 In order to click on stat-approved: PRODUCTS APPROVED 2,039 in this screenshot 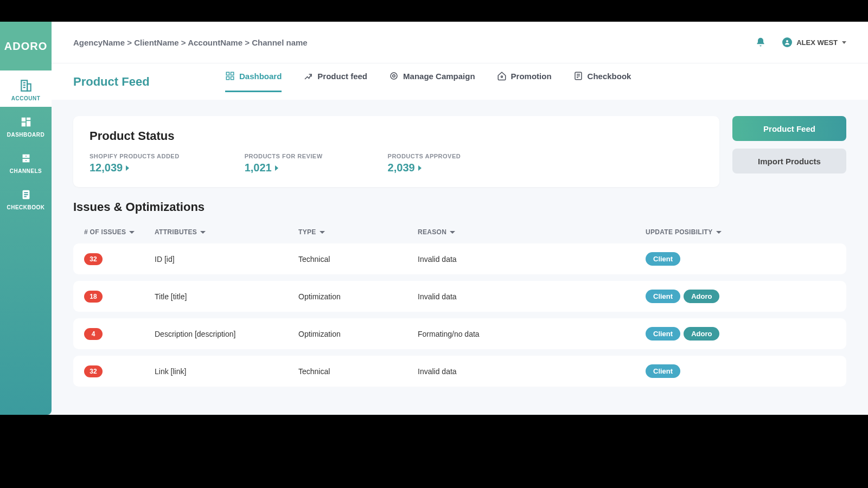, I will do `click(424, 164)`.